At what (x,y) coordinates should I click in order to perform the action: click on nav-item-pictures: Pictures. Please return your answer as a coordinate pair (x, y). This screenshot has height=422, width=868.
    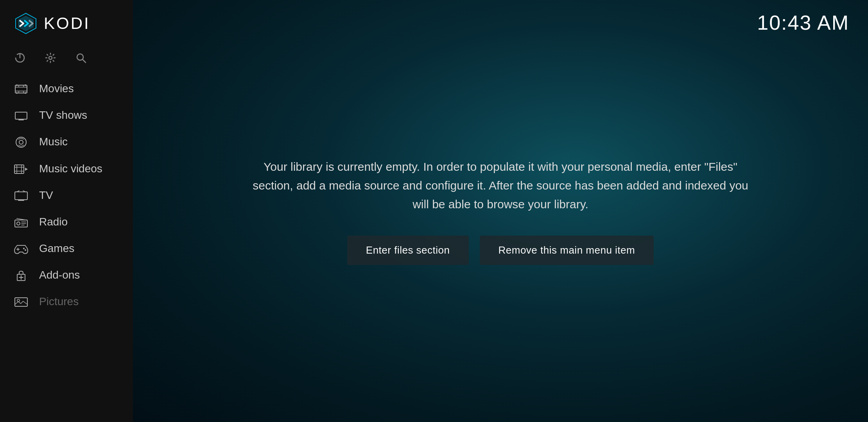
    Looking at the image, I should click on (66, 302).